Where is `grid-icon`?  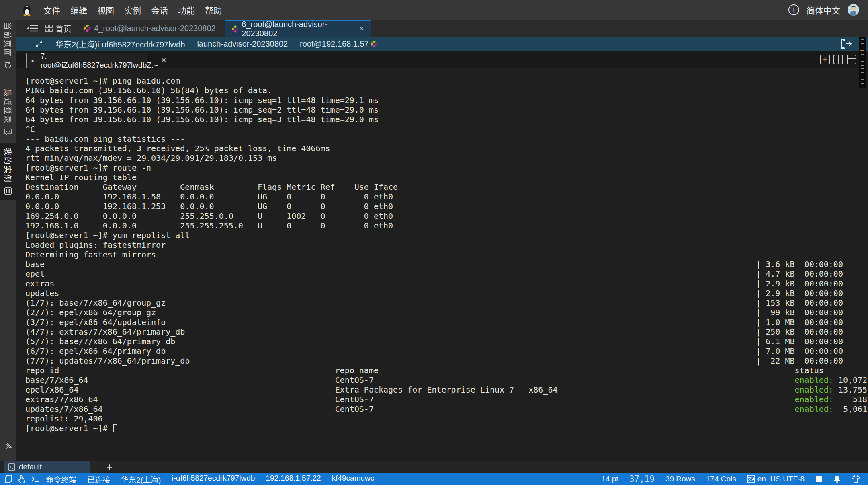
grid-icon is located at coordinates (819, 479).